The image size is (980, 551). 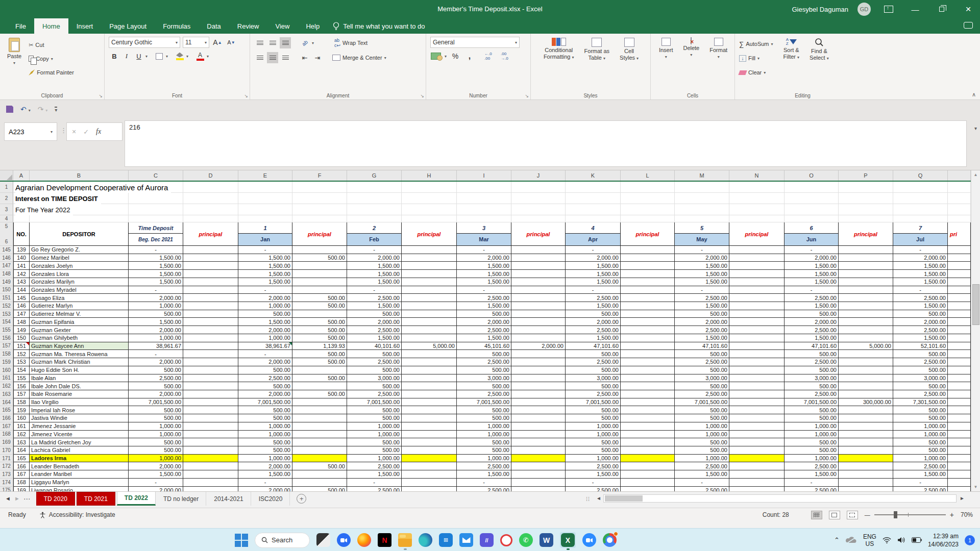 What do you see at coordinates (31, 132) in the screenshot?
I see `name-box: A223 ▾` at bounding box center [31, 132].